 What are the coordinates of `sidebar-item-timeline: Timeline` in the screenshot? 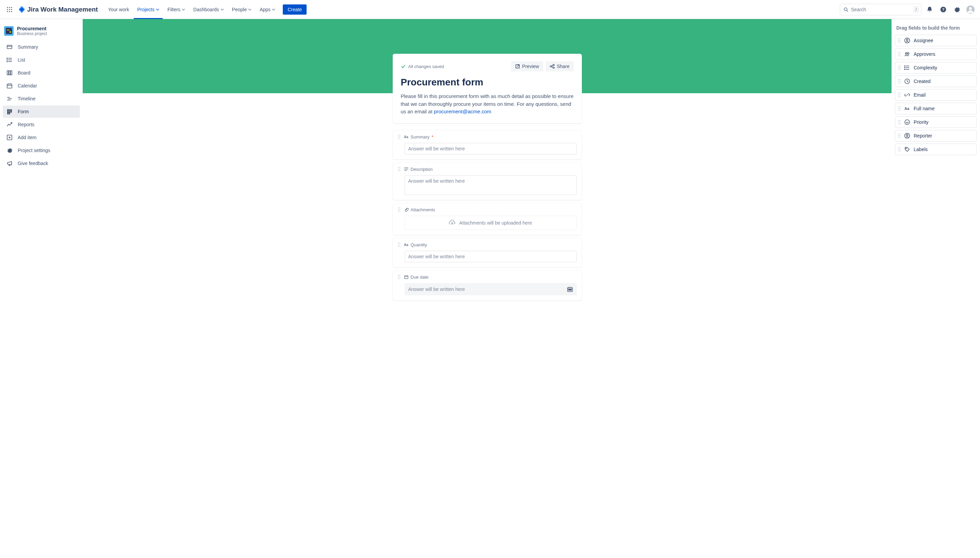 It's located at (41, 98).